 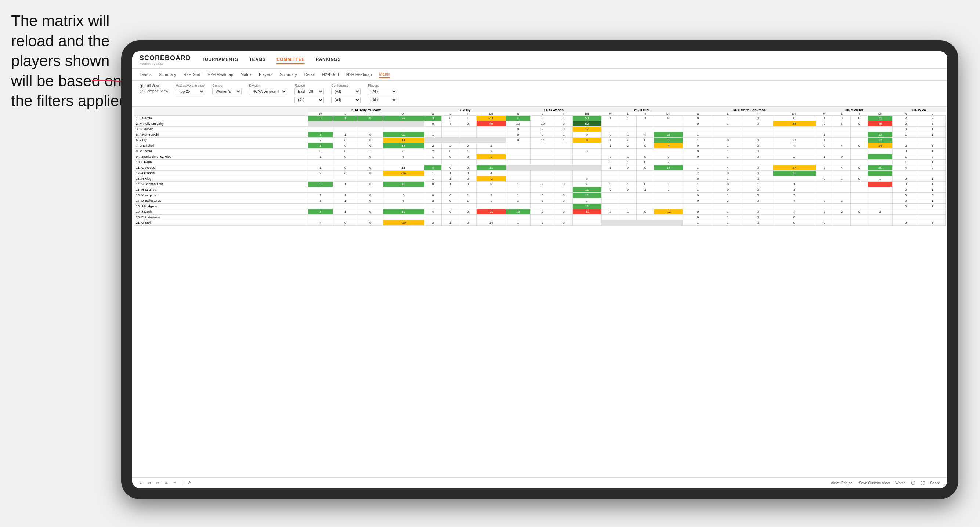 What do you see at coordinates (190, 483) in the screenshot?
I see `timer-button: ⏱` at bounding box center [190, 483].